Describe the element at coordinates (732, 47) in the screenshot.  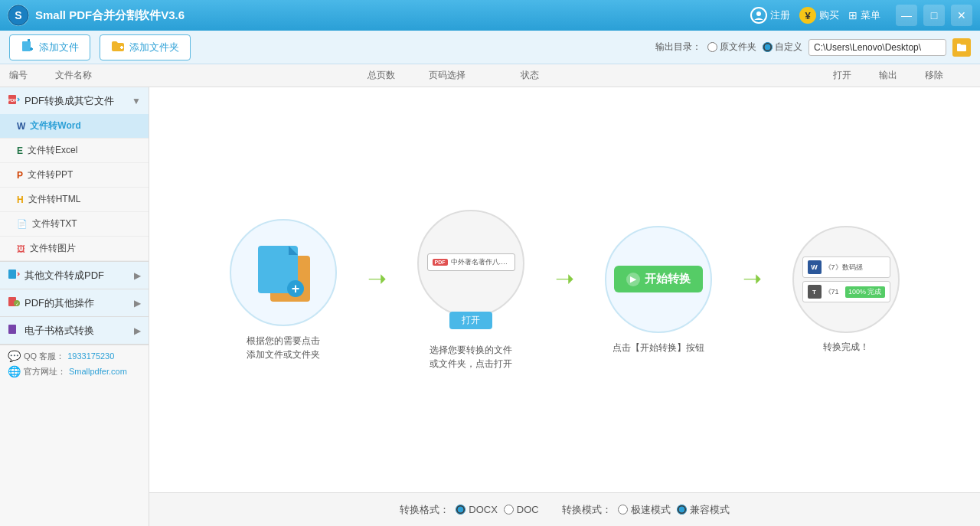
I see `original-folder-radio: 原文件夹` at that location.